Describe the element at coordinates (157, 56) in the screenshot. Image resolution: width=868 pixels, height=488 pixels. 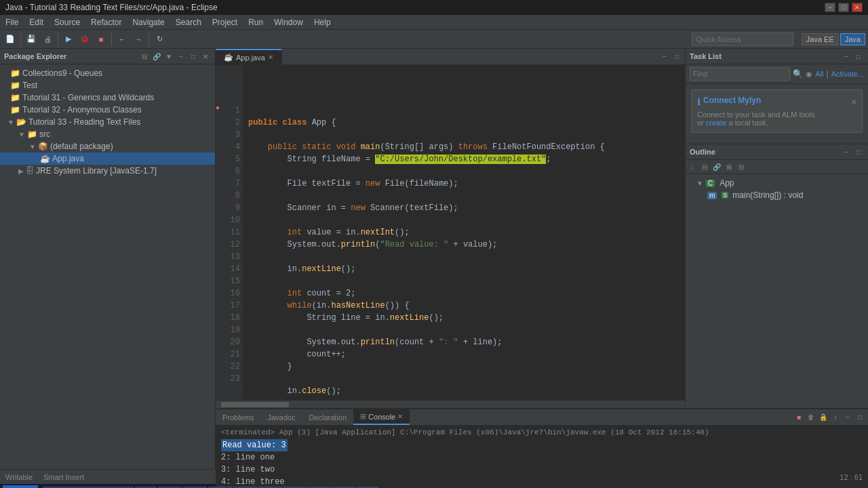
I see `link-editor-button: 🔗` at that location.